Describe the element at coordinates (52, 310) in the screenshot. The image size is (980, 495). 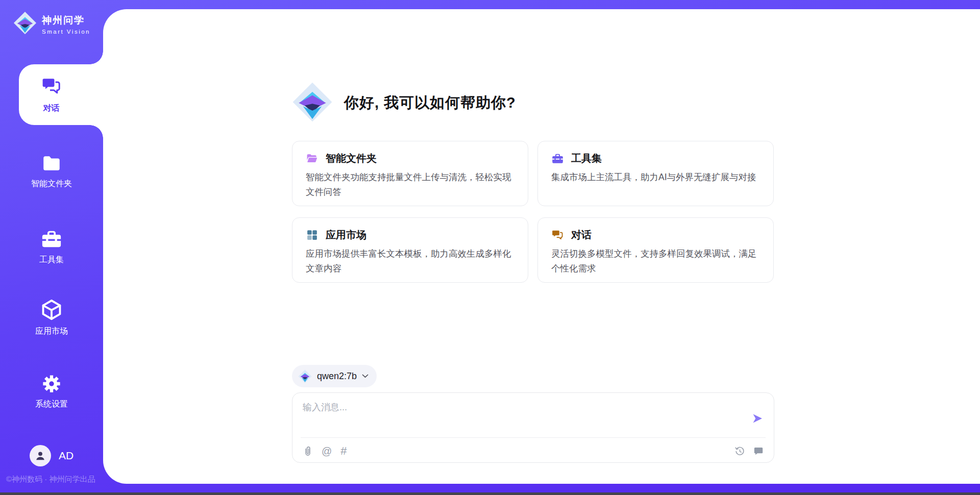
I see `cube-icon` at that location.